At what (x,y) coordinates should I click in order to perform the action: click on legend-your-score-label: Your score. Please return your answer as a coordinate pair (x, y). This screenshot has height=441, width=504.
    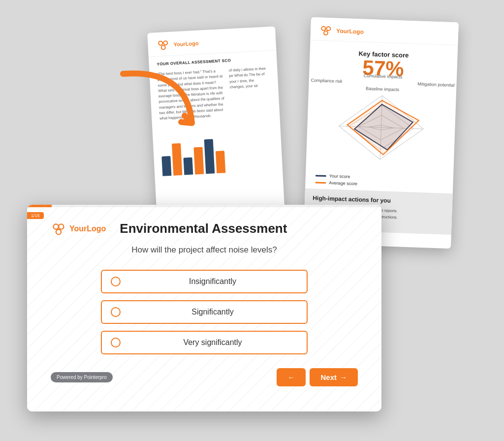
    Looking at the image, I should click on (340, 176).